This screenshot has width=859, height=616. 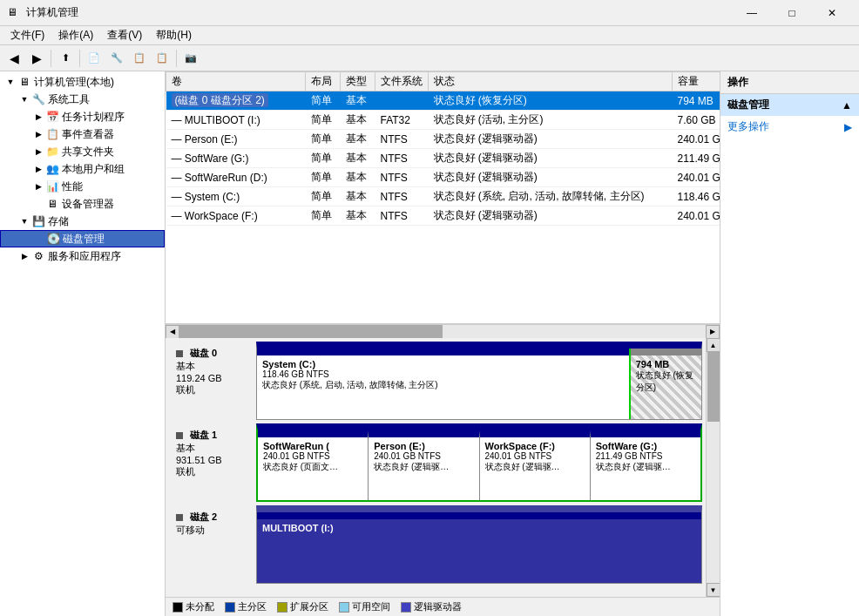 What do you see at coordinates (38, 152) in the screenshot?
I see `tree-toggle-shared: ▶` at bounding box center [38, 152].